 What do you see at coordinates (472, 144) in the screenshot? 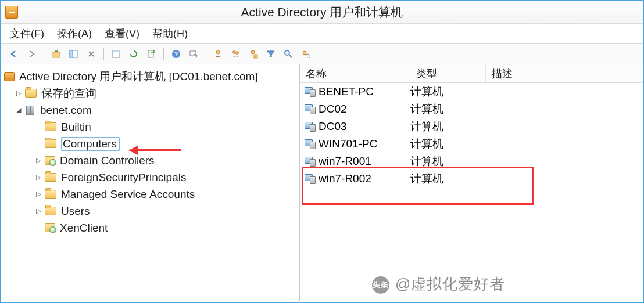
I see `list-row: WIN701-PC 计算机` at bounding box center [472, 144].